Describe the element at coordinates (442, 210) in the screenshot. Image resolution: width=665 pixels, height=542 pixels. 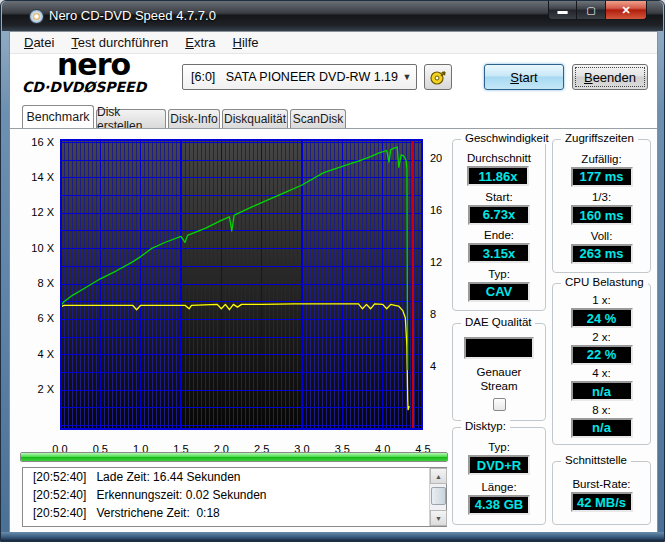
I see `y-axis-right-tick: 16` at that location.